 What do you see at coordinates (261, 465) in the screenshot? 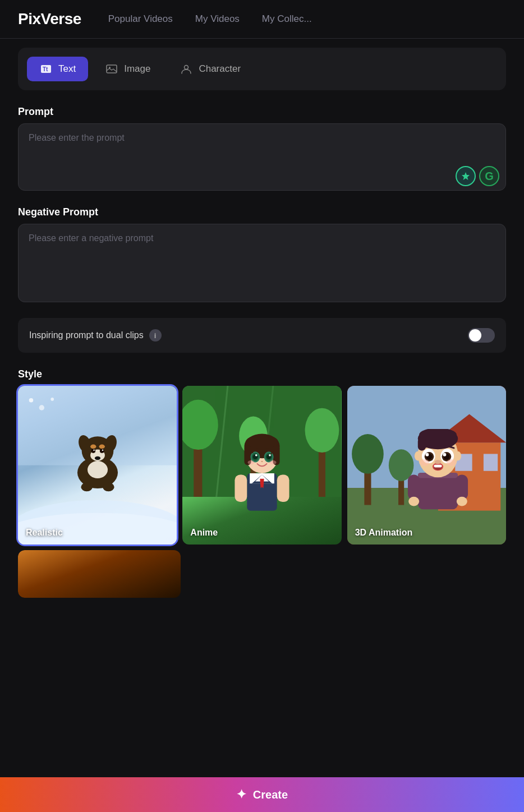
I see `style-card-anime: Anime` at bounding box center [261, 465].